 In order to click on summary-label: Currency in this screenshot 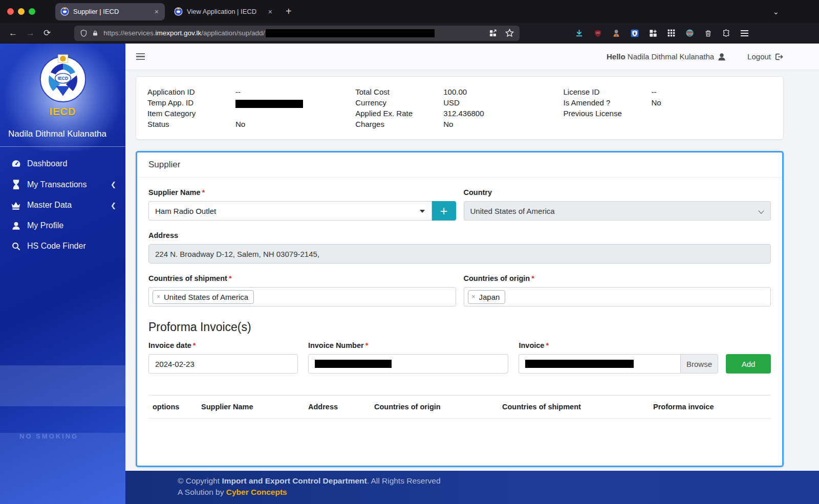, I will do `click(399, 102)`.